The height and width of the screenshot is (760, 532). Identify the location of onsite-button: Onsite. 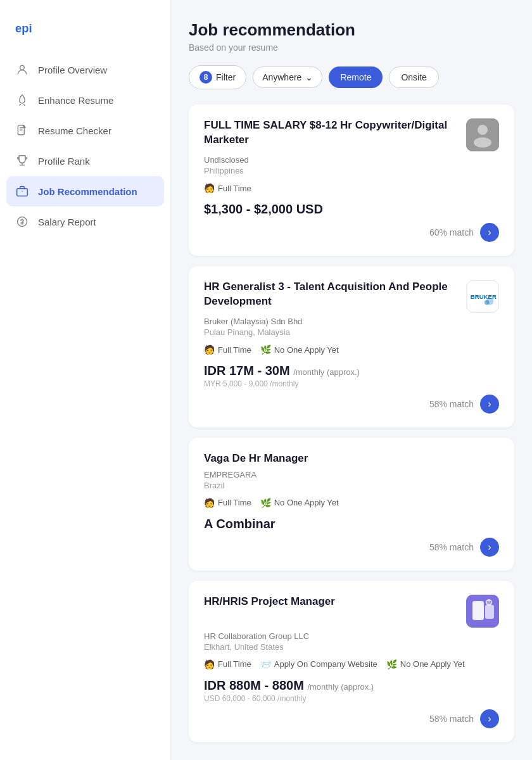
(414, 77).